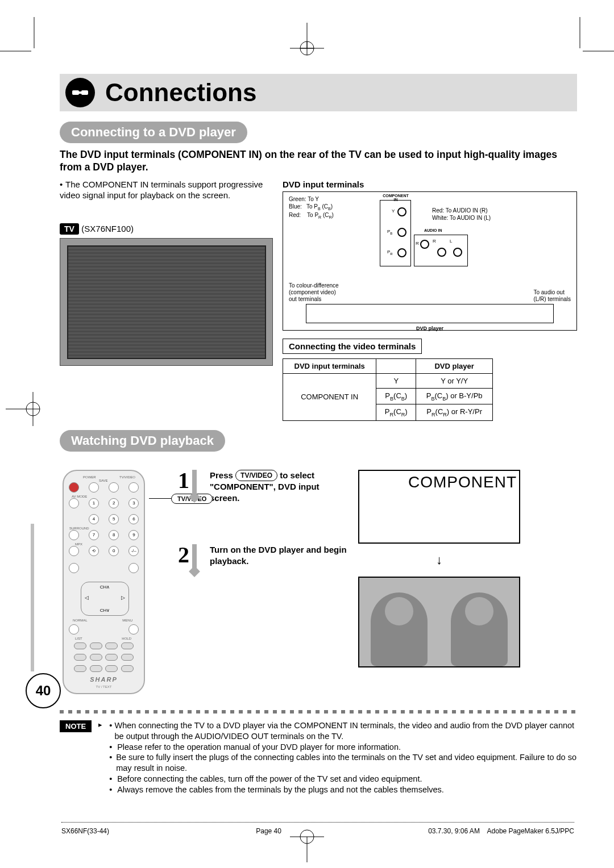  Describe the element at coordinates (166, 302) in the screenshot. I see `tv-rear-photo` at that location.